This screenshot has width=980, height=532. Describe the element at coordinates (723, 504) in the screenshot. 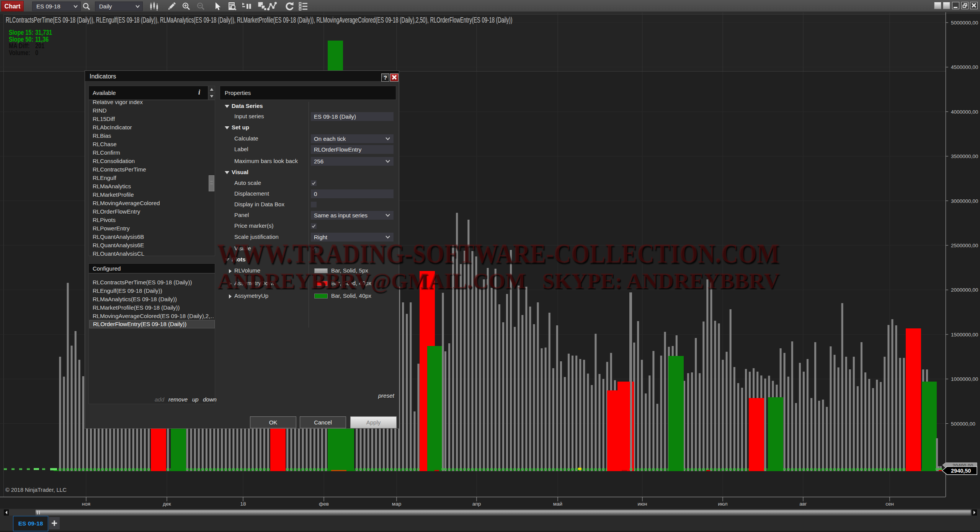

I see `svg-text: июл` at that location.